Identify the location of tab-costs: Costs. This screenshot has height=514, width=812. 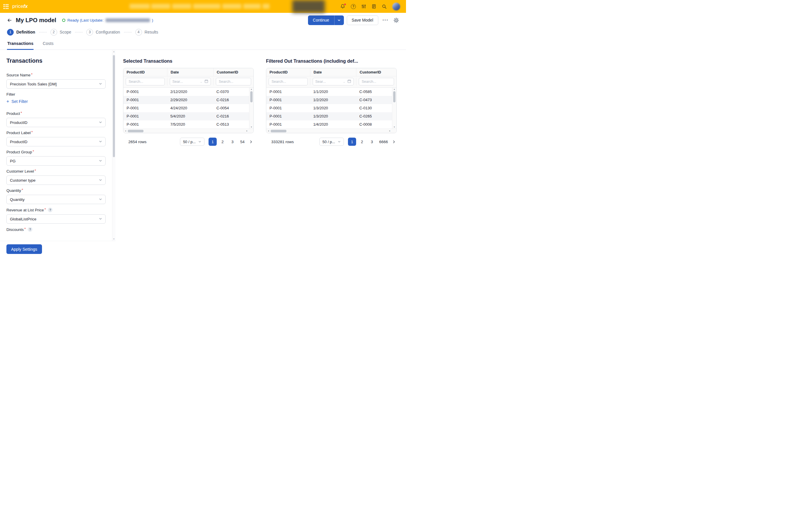
(48, 43).